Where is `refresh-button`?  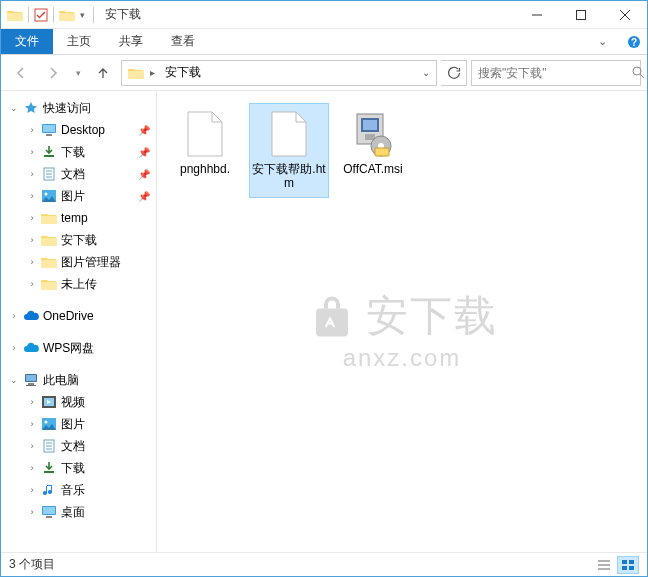 refresh-button is located at coordinates (454, 73).